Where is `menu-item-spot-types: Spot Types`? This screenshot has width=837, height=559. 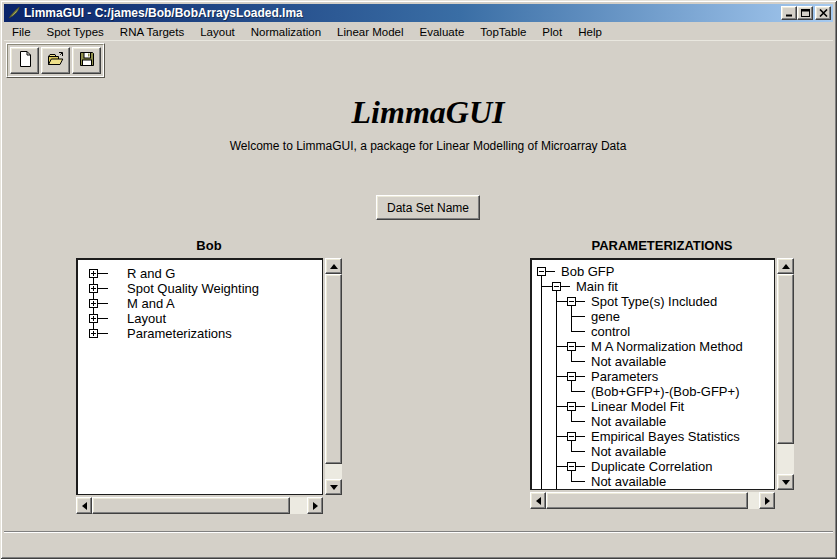 menu-item-spot-types: Spot Types is located at coordinates (76, 32).